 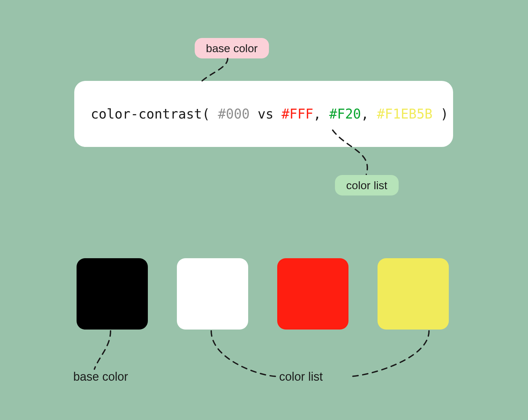 I want to click on code-expression: color-contrast( #000 vs #FFF, #F20, #F1E…, so click(x=270, y=114).